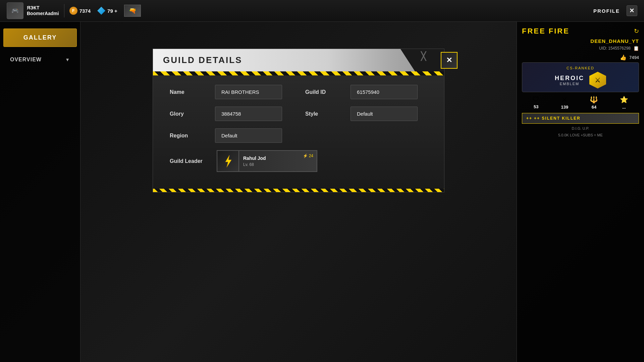 Image resolution: width=644 pixels, height=362 pixels. What do you see at coordinates (557, 118) in the screenshot?
I see `badge-label: ++ SILENT KILLER` at bounding box center [557, 118].